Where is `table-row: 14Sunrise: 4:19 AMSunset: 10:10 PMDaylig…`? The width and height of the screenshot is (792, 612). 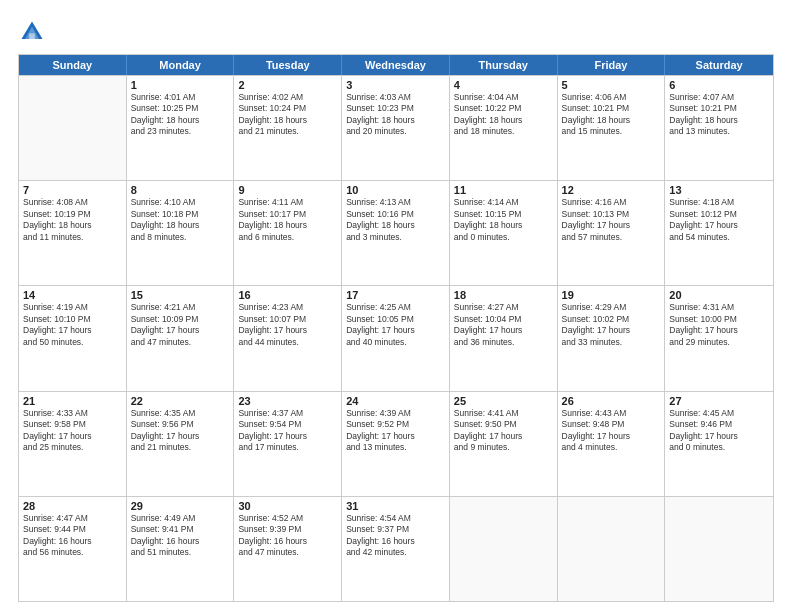 table-row: 14Sunrise: 4:19 AMSunset: 10:10 PMDaylig… is located at coordinates (73, 338).